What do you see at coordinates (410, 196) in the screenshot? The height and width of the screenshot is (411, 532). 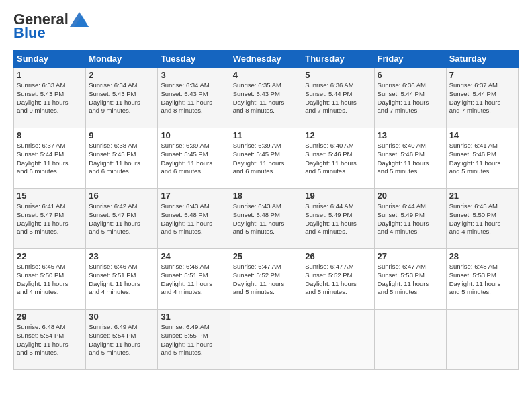 I see `day-number: 20` at bounding box center [410, 196].